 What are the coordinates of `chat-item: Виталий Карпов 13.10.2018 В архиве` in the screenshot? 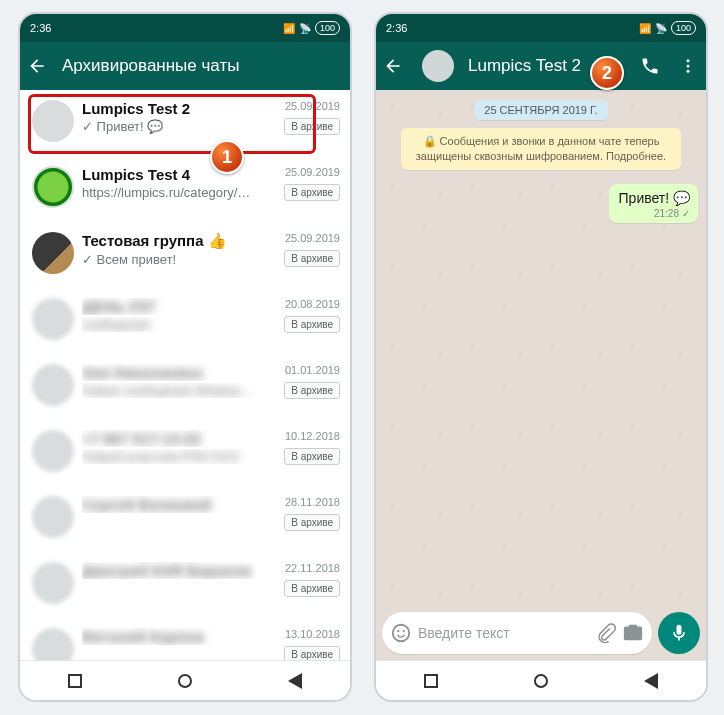 It's located at (185, 639).